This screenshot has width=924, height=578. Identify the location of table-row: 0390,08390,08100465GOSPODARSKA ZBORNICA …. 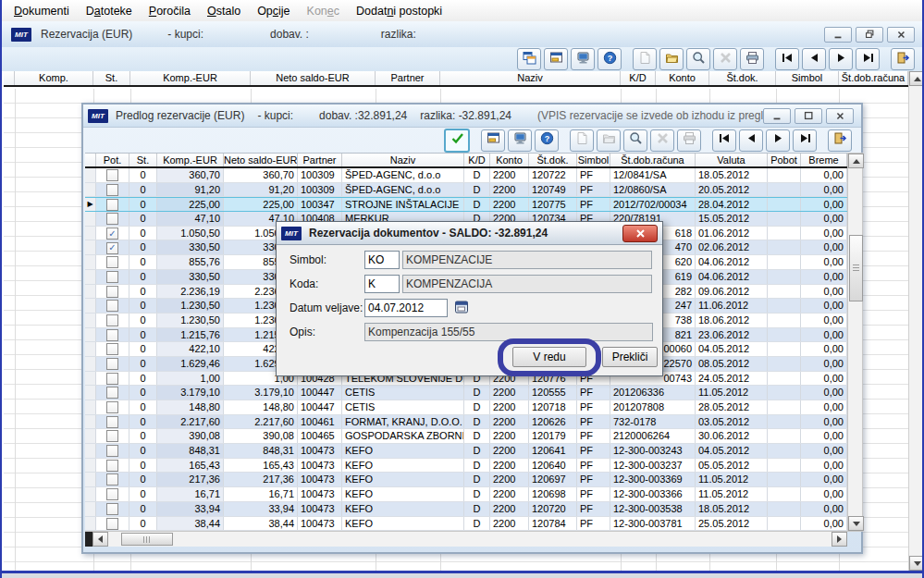
(466, 437).